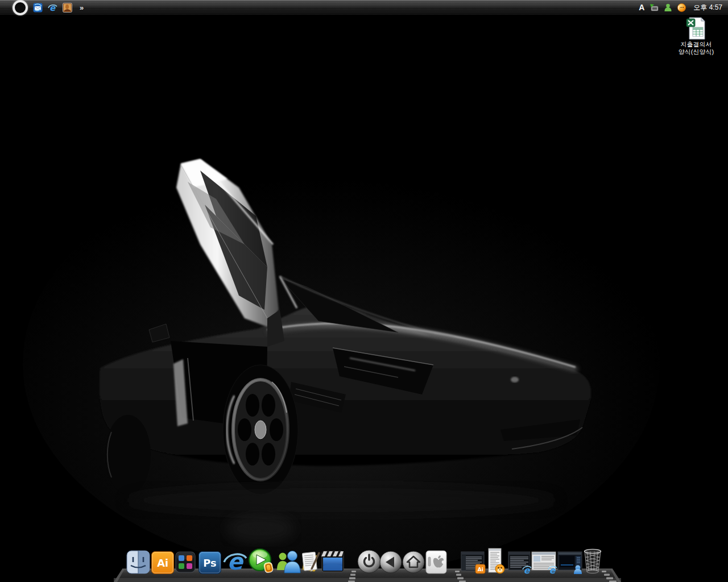 The height and width of the screenshot is (582, 728). I want to click on dock-finder, so click(138, 562).